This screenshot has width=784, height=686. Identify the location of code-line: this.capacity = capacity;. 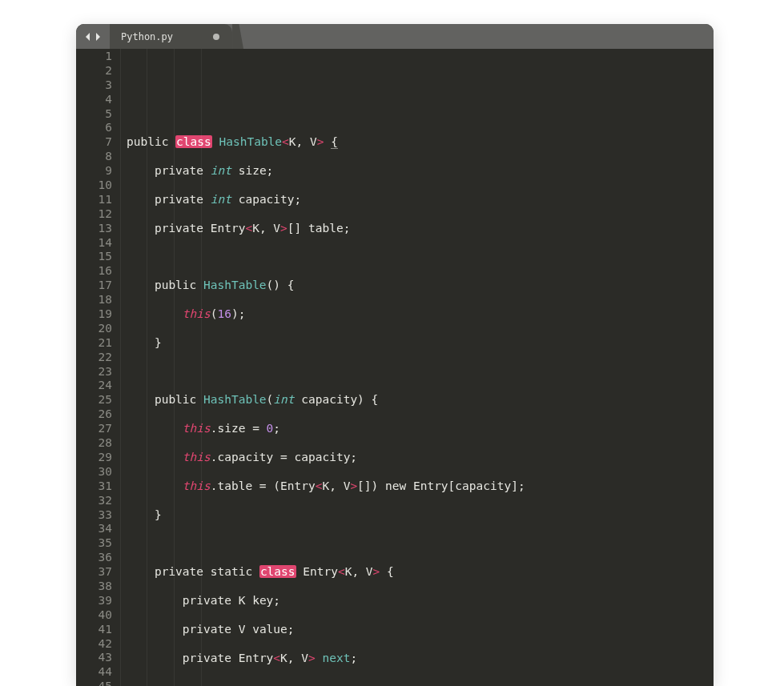
(420, 458).